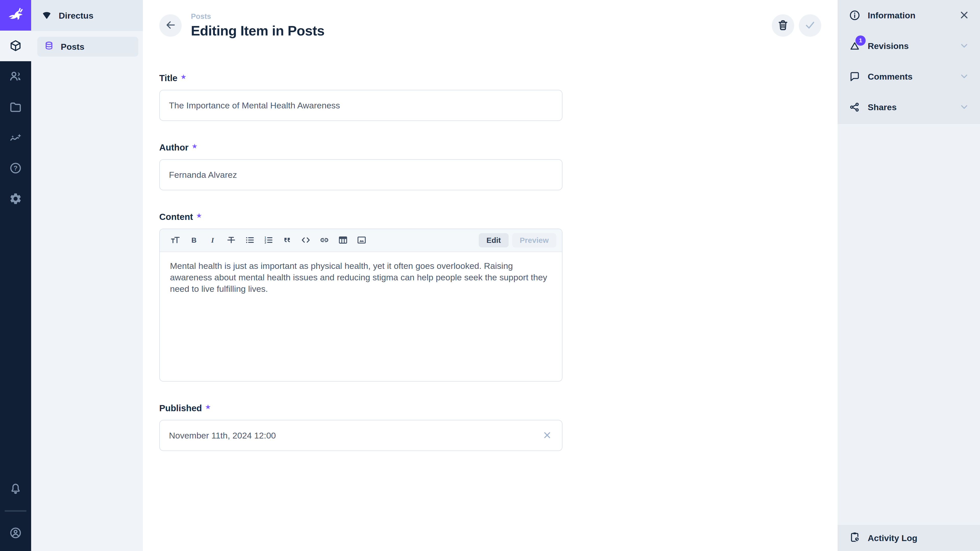 This screenshot has height=551, width=980. I want to click on right-sidebar: Information 1 Revisions, so click(909, 275).